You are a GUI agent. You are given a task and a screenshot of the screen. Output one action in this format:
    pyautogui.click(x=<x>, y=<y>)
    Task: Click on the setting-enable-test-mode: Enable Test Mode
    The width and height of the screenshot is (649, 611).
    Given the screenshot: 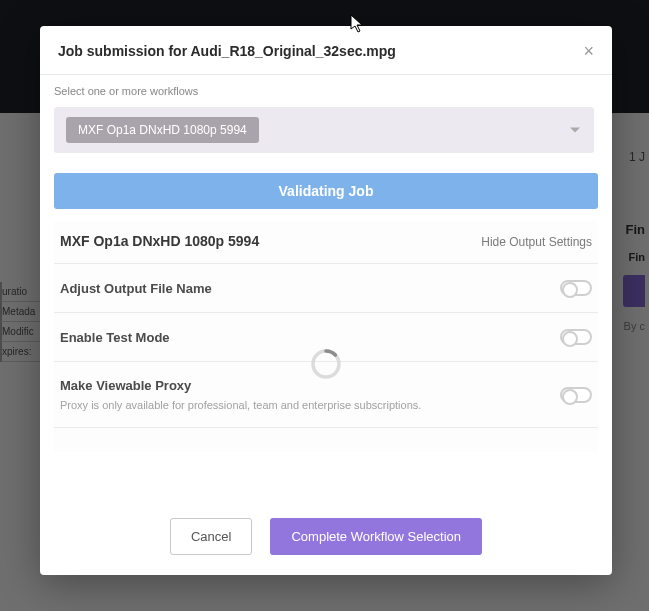 What is the action you would take?
    pyautogui.click(x=326, y=338)
    